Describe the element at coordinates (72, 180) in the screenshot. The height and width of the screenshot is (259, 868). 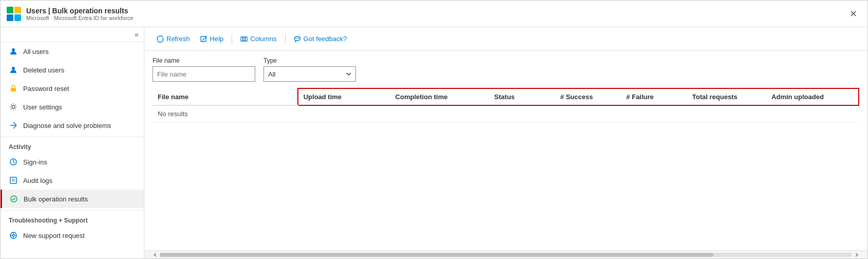
I see `sidebar-item-audit-logs: Audit logs` at that location.